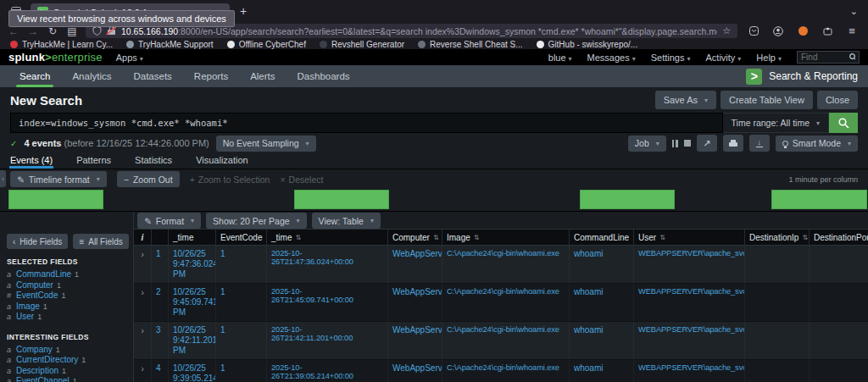 The height and width of the screenshot is (382, 868). What do you see at coordinates (68, 286) in the screenshot?
I see `field-item: aComputer1` at bounding box center [68, 286].